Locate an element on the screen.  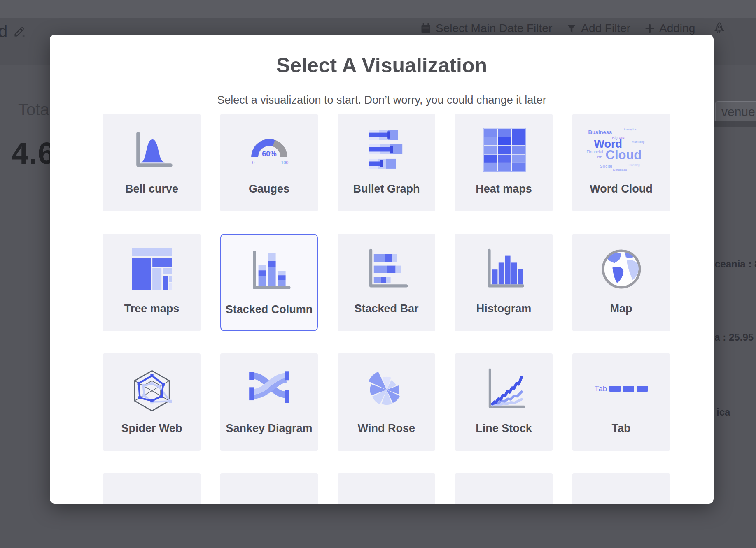
viz-card-label: Stacked Bar is located at coordinates (386, 309).